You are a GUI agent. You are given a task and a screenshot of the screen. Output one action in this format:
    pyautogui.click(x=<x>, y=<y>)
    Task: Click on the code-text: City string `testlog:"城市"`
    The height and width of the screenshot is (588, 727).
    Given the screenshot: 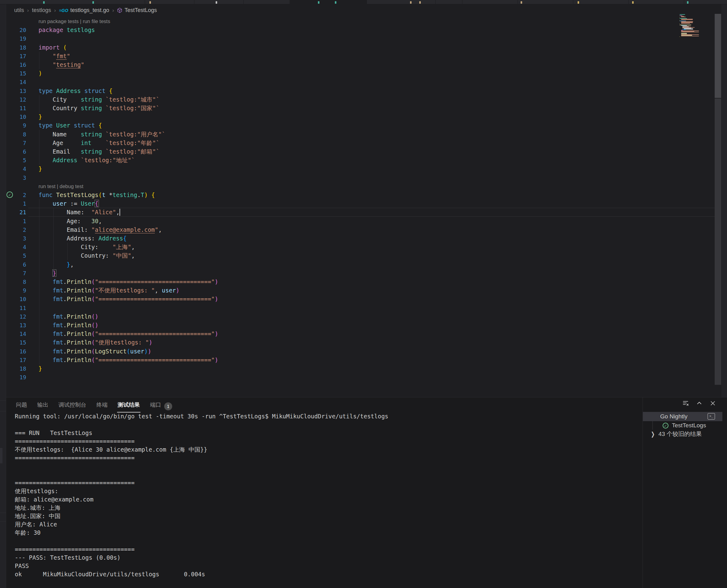 What is the action you would take?
    pyautogui.click(x=99, y=100)
    